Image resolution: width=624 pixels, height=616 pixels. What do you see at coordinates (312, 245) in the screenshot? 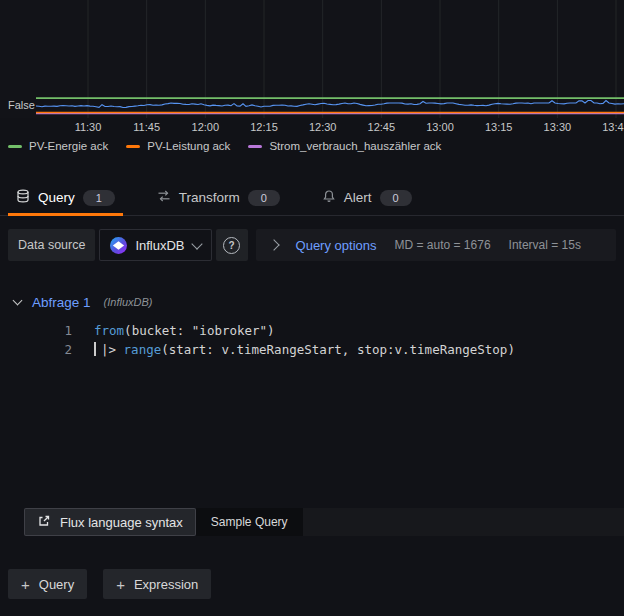
I see `datasource-row: Data source InfluxDB ? Query options MD …` at bounding box center [312, 245].